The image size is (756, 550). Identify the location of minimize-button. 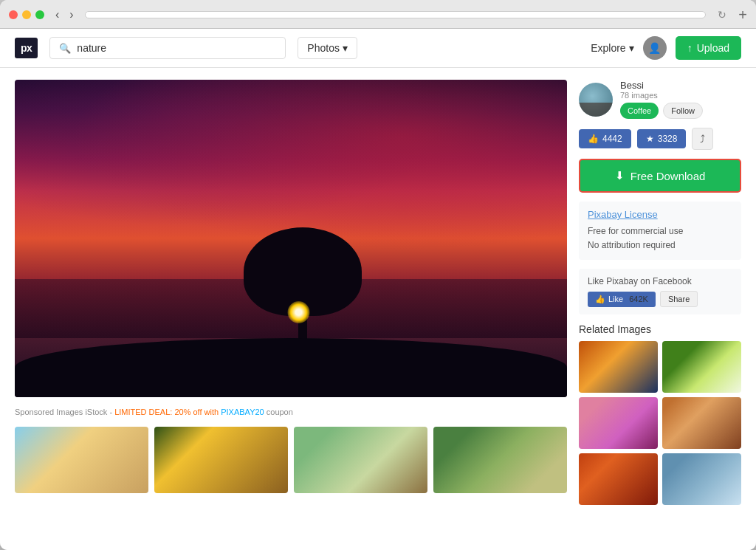
(27, 15).